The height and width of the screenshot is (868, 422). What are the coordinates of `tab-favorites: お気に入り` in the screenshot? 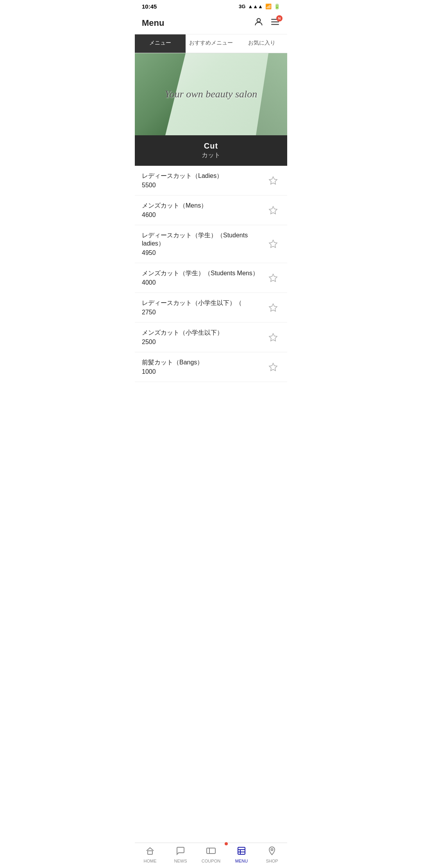 It's located at (262, 44).